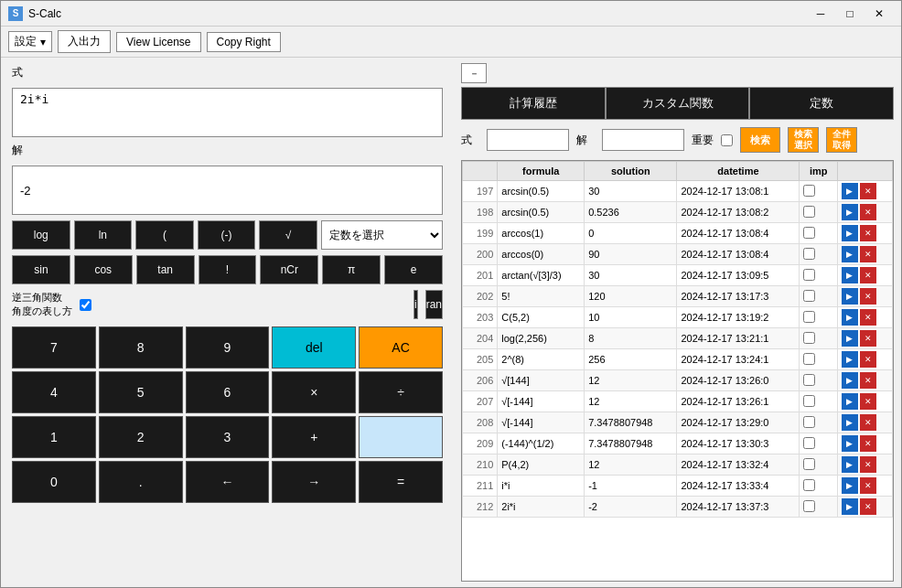 This screenshot has height=588, width=902. I want to click on col-formula: formula, so click(542, 172).